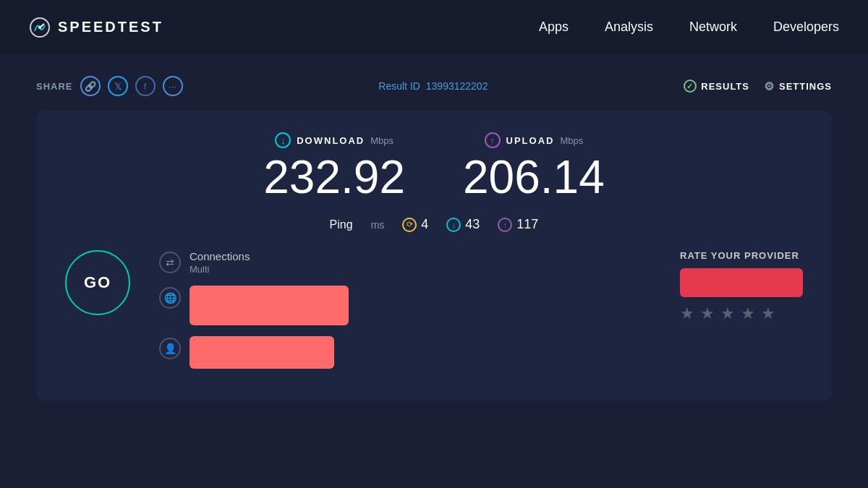 The image size is (868, 488). What do you see at coordinates (728, 314) in the screenshot?
I see `star-3: ★` at bounding box center [728, 314].